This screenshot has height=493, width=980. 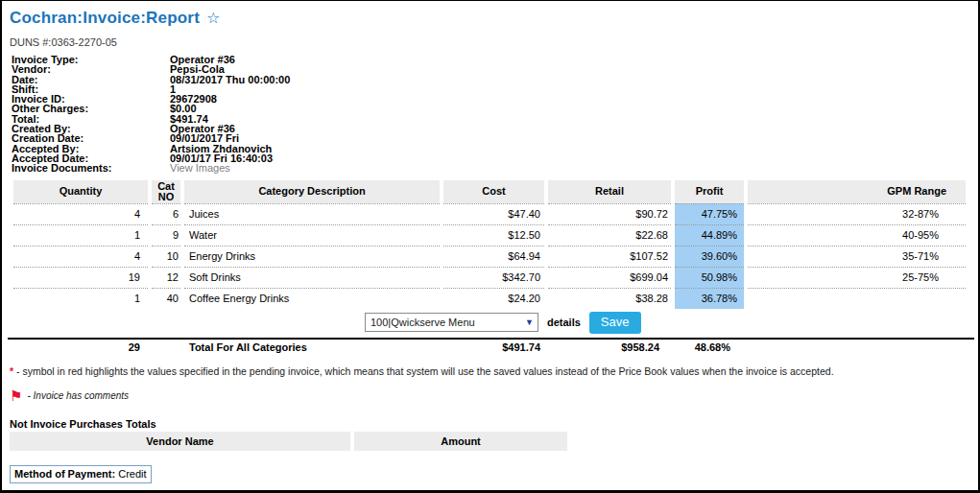 What do you see at coordinates (493, 256) in the screenshot?
I see `cell-cost: $64.94` at bounding box center [493, 256].